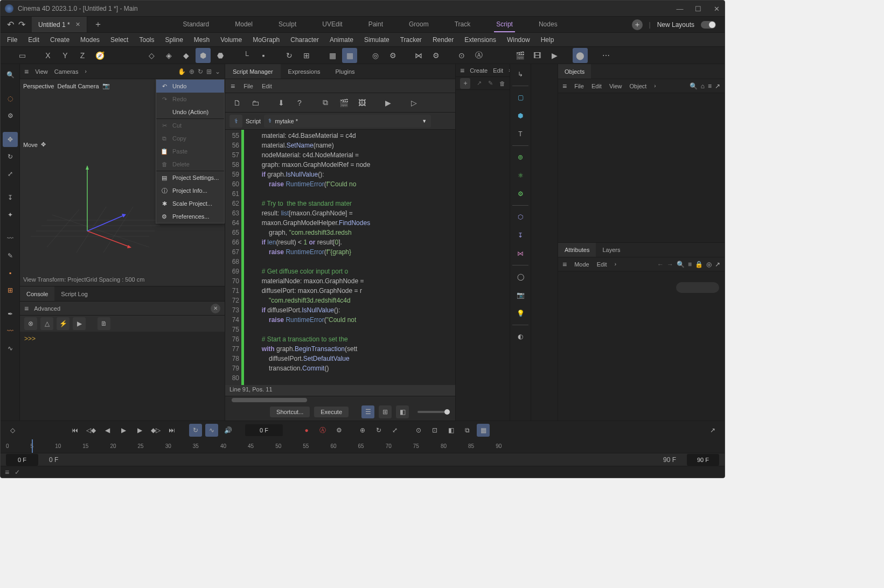 The image size is (884, 588). What do you see at coordinates (436, 55) in the screenshot?
I see `sym-settings-icon: ⚙` at bounding box center [436, 55].